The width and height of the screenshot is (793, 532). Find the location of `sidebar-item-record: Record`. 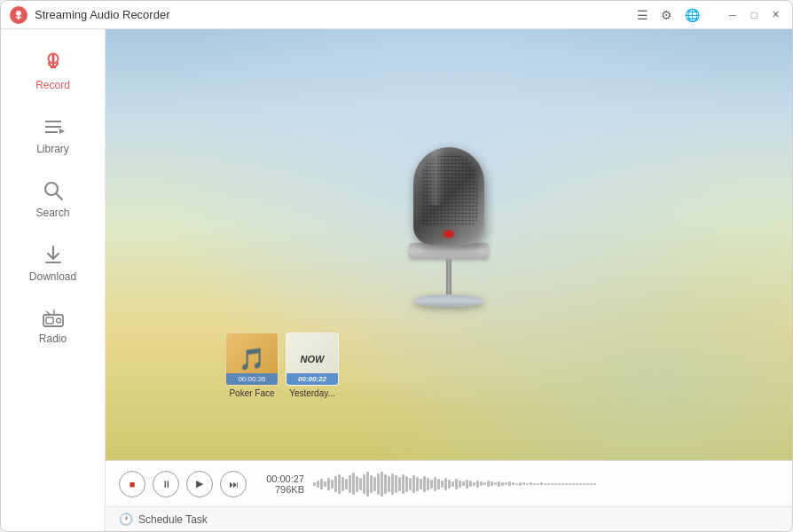

sidebar-item-record: Record is located at coordinates (53, 71).